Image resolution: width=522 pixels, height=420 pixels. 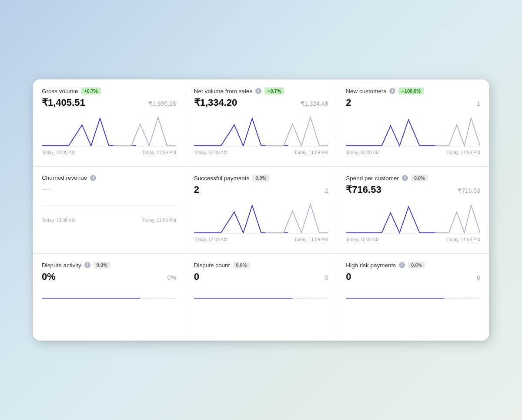 I want to click on net-volume-values: ₹1,334.20 ₹1,324.48, so click(x=261, y=103).